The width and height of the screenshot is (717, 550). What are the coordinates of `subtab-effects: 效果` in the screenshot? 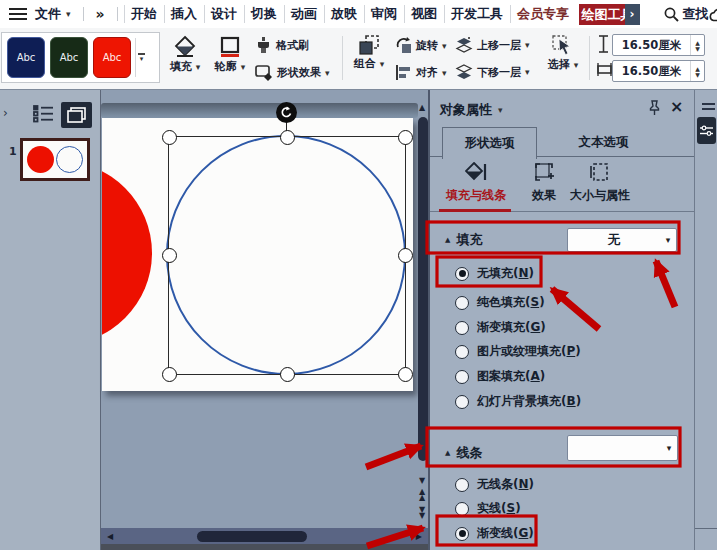 It's located at (544, 183).